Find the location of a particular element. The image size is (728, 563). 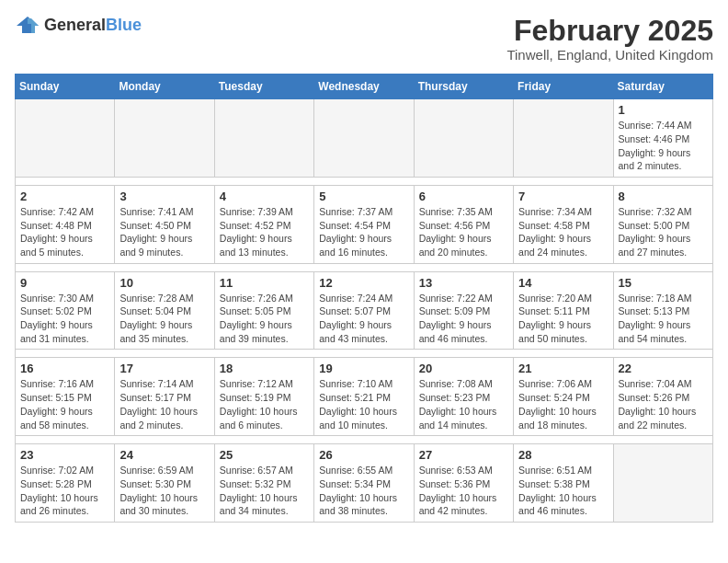

calendar-cell: 15Sunrise: 7:18 AM Sunset: 5:13 PM Dayli… is located at coordinates (663, 311).